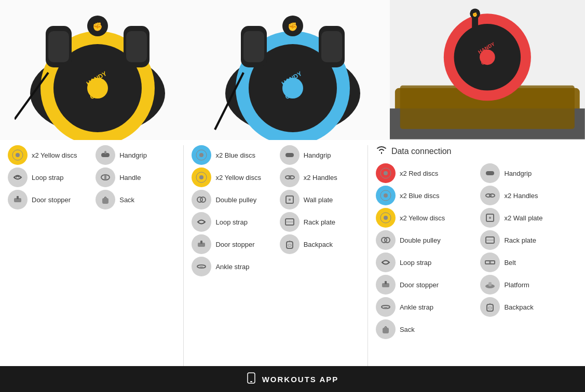  Describe the element at coordinates (290, 244) in the screenshot. I see `backpack-icon` at that location.